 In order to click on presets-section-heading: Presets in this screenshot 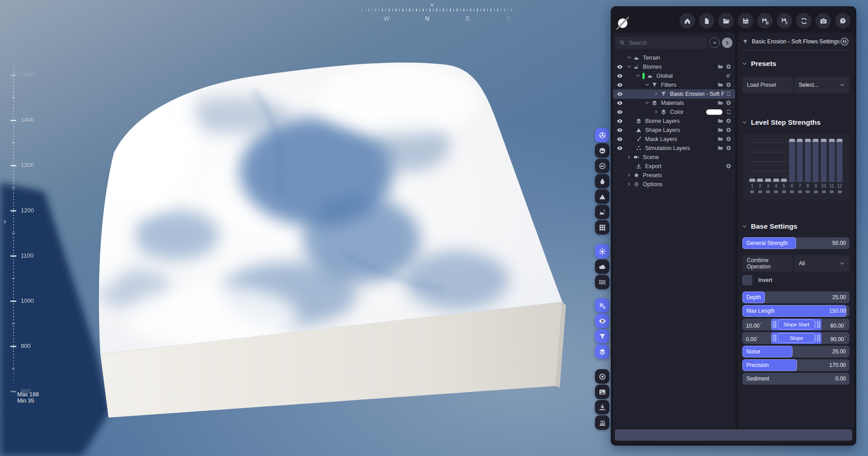, I will do `click(760, 64)`.